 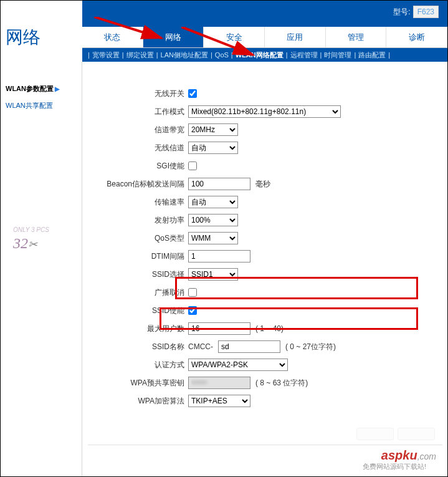 I want to click on subtab-broadband: 宽带设置, so click(x=106, y=55).